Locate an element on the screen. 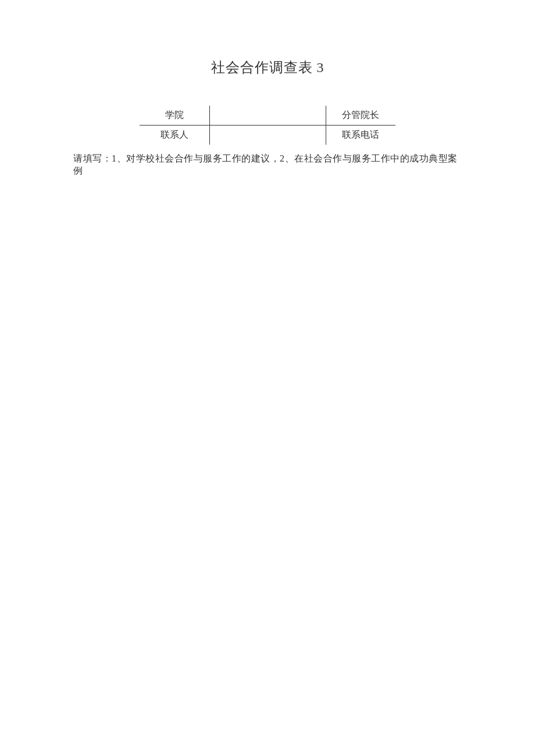 The image size is (535, 756). instruction-text: 请填写：1、对学校社会合作与服务工作的建议，2、在社会合作与服务工作中的成功典型… is located at coordinates (268, 165).